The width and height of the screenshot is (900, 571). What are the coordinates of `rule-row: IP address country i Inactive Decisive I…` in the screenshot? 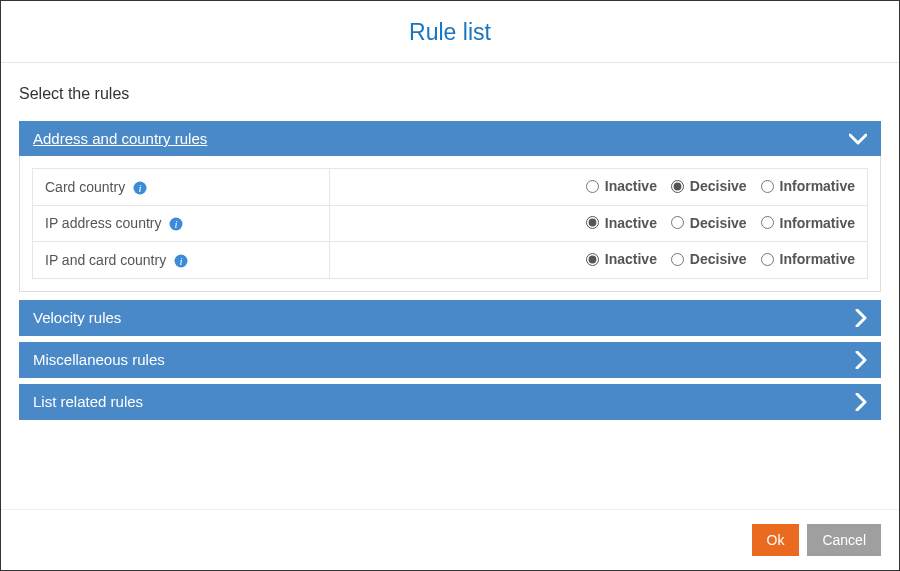 It's located at (450, 224).